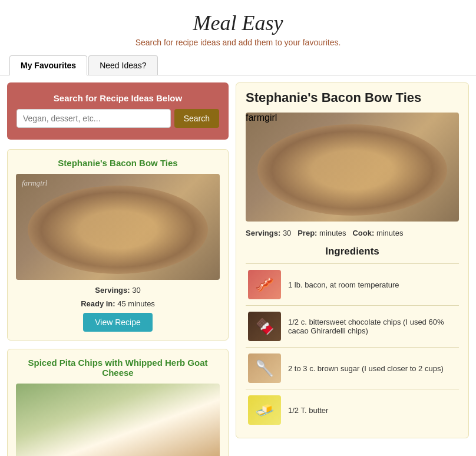  I want to click on search-input, so click(94, 118).